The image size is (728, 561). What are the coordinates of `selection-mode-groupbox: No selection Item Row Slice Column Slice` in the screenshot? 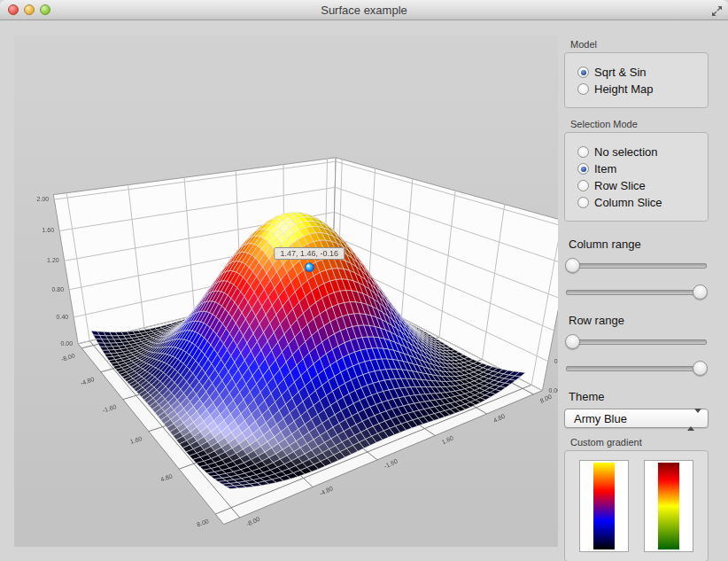 It's located at (636, 177).